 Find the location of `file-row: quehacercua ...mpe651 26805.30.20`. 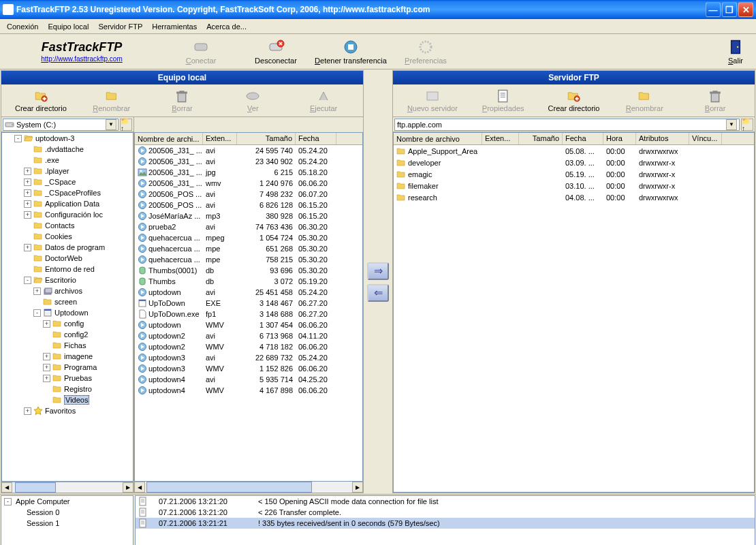

file-row: quehacercua ...mpe651 26805.30.20 is located at coordinates (249, 249).